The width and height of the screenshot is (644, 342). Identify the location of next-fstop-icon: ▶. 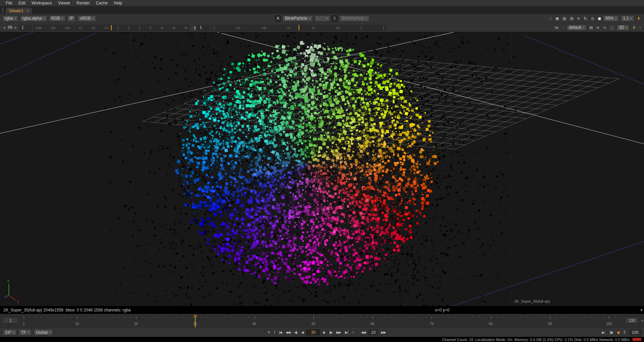
(16, 27).